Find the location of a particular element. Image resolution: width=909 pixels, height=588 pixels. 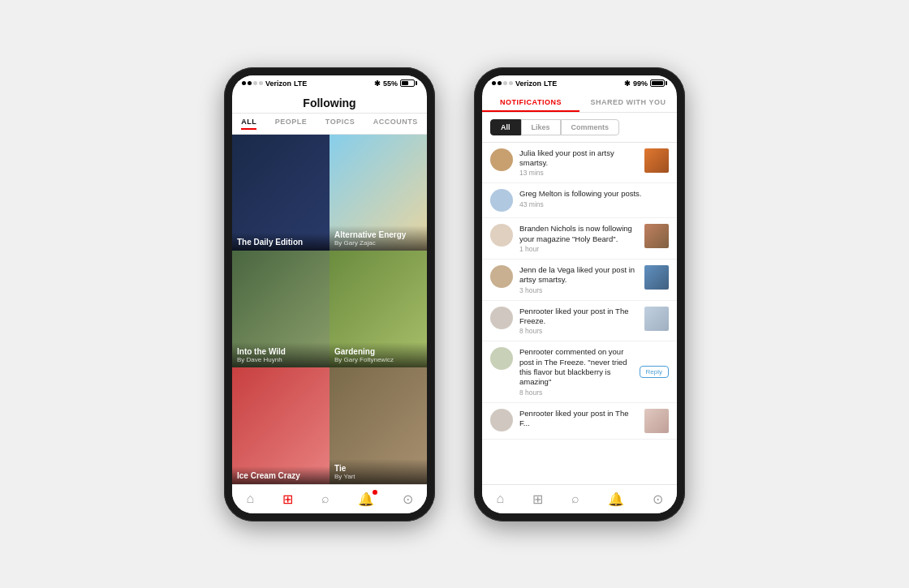

notifications-list: Julia liked your post in artsy smartsy. … is located at coordinates (579, 313).